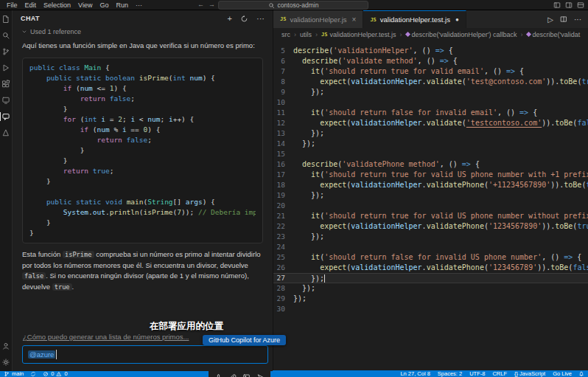 The width and height of the screenshot is (588, 377). Describe the element at coordinates (143, 78) in the screenshot. I see `code-line: public static boolean isPrime(int num) {` at that location.